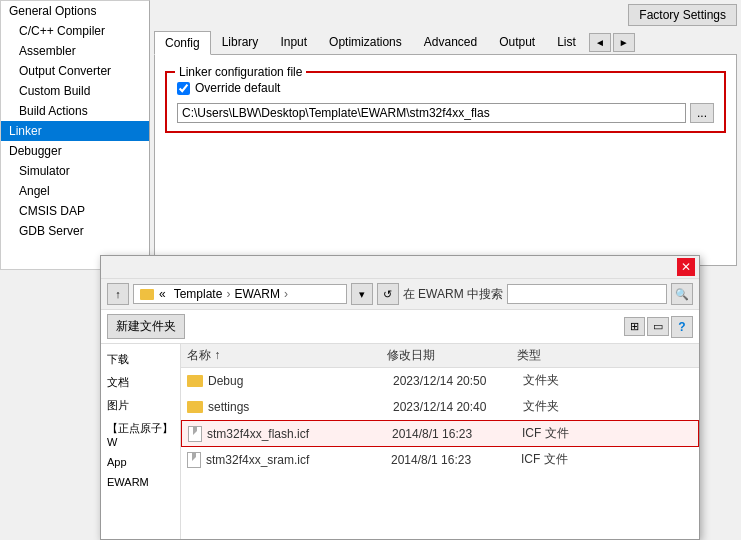 The width and height of the screenshot is (741, 540). What do you see at coordinates (287, 356) in the screenshot?
I see `col-header-name: 名称 ↑` at bounding box center [287, 356].